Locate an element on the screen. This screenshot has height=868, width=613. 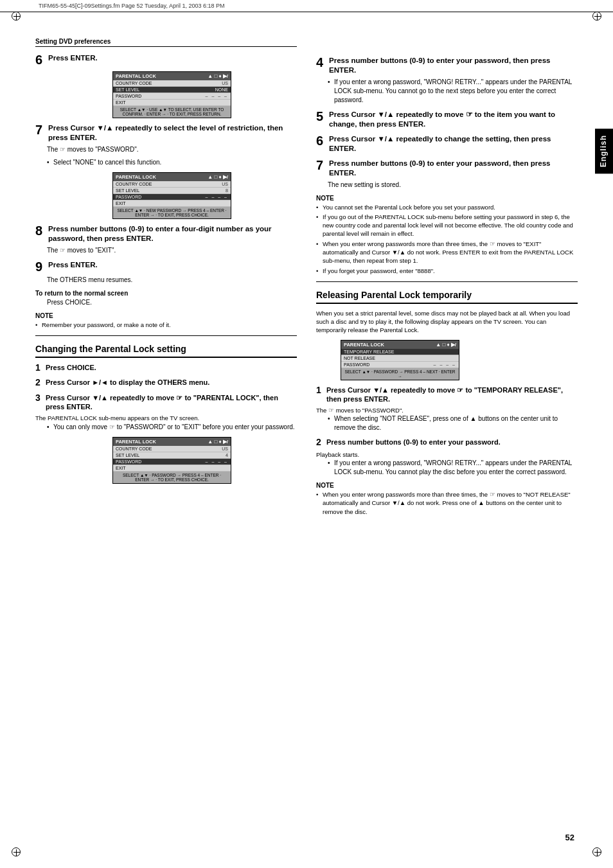
step-8-number: 8 is located at coordinates (41, 231).